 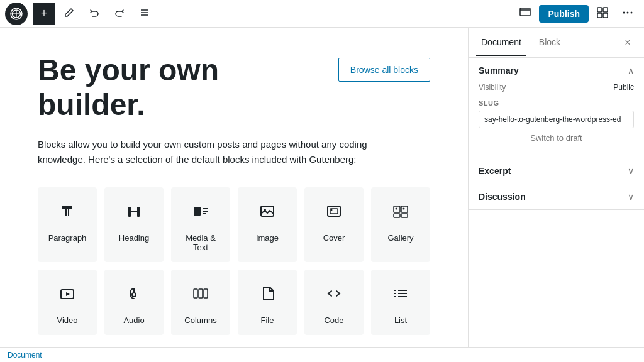 I want to click on slug-section: SLUG, so click(x=556, y=114).